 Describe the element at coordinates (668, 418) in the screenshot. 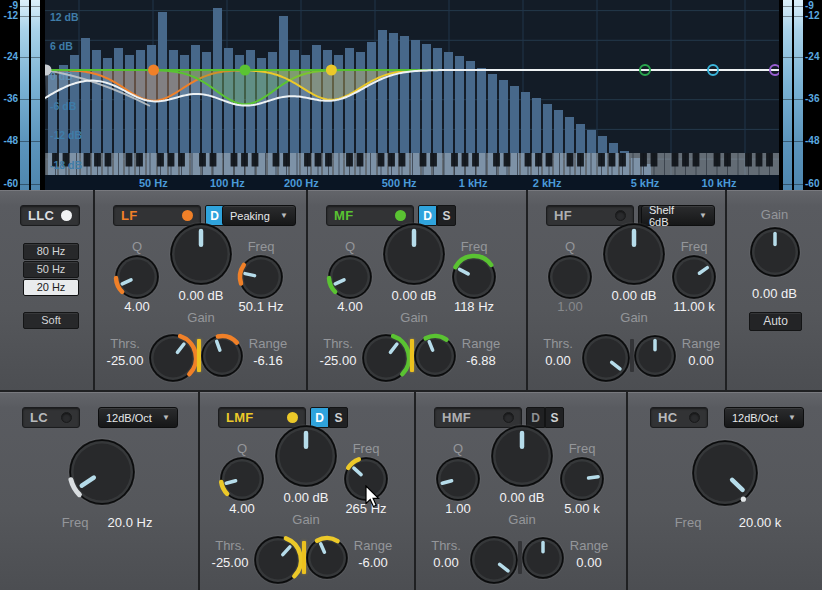

I see `hc-label: HC` at that location.